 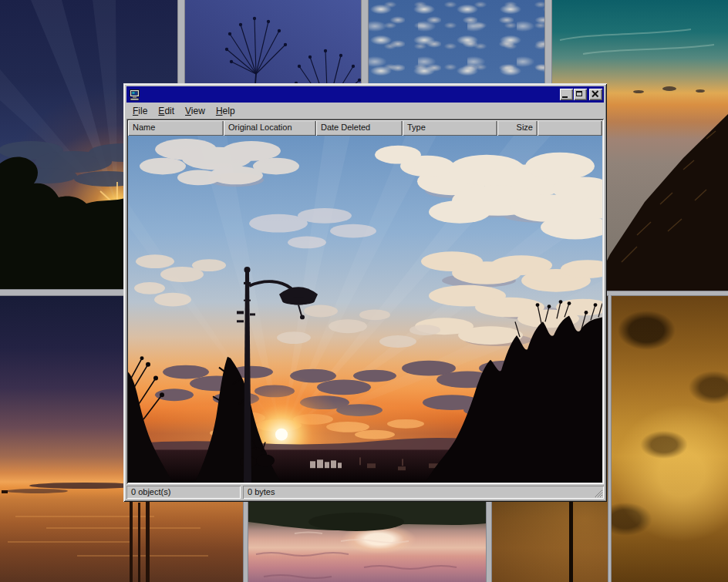 I want to click on column-header-date-deleted: Date Deleted, so click(x=359, y=128).